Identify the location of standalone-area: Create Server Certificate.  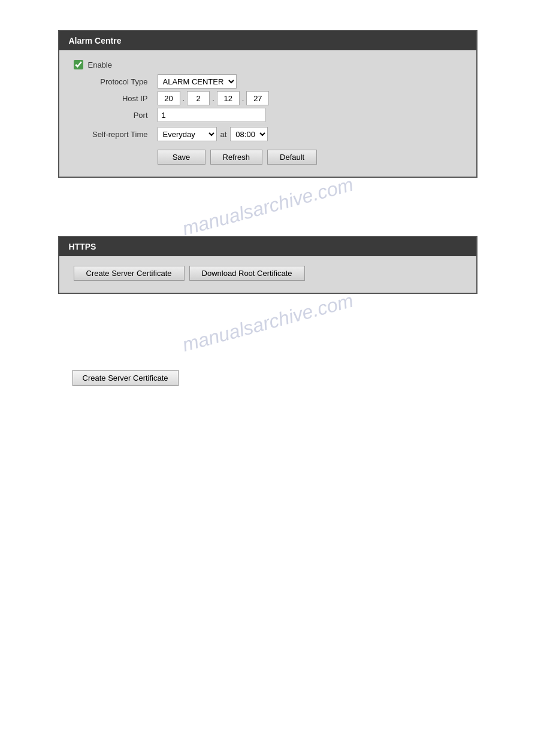
(268, 378).